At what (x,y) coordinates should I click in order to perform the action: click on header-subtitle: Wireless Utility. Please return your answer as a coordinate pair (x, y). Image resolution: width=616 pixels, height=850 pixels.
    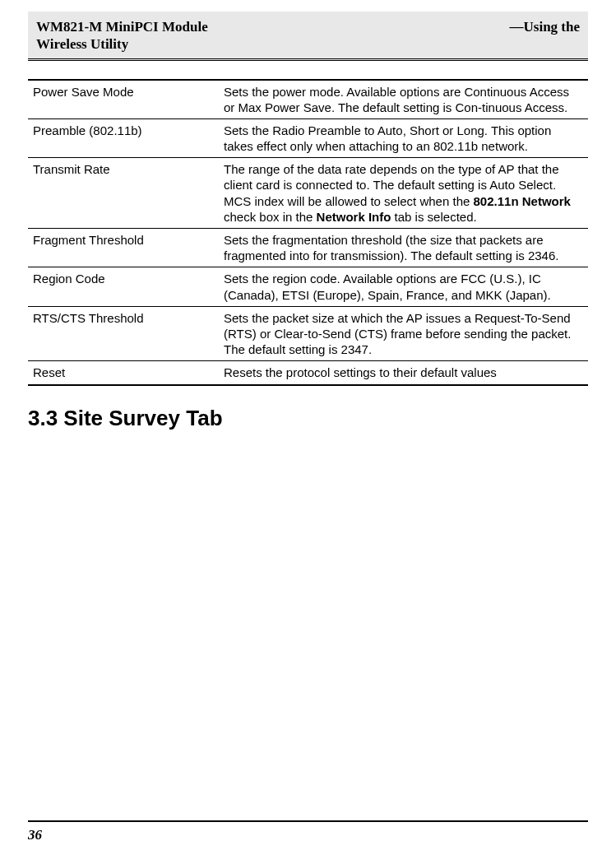
    Looking at the image, I should click on (82, 44).